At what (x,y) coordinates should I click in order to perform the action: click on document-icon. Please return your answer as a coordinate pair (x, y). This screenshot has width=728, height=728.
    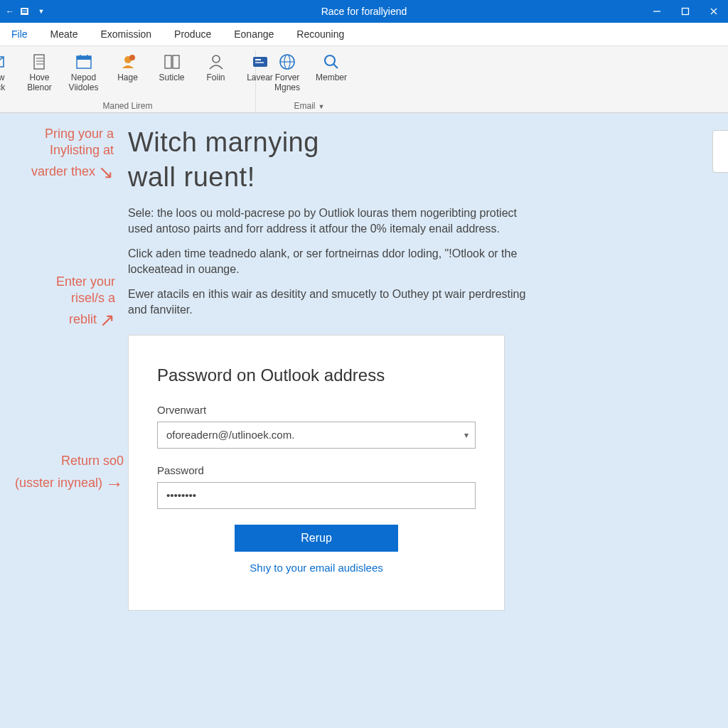
    Looking at the image, I should click on (40, 62).